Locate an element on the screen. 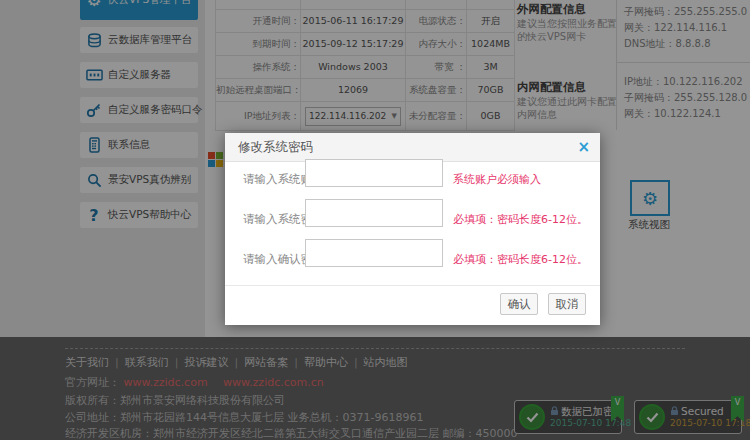 Image resolution: width=750 pixels, height=440 pixels. cancel-button: 取消 is located at coordinates (567, 304).